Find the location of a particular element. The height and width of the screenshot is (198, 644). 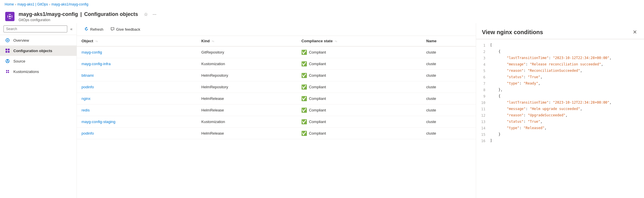

table-header-row: Object ↑↓ Kind ↑↓ Compliance state ↑↓ is located at coordinates (276, 41).